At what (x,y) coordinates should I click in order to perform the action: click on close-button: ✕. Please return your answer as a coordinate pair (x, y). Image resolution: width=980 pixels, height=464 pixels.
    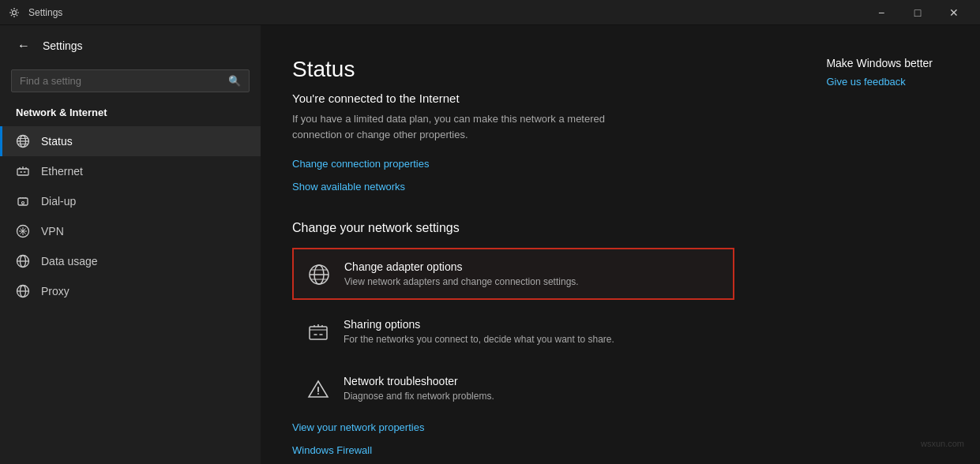
    Looking at the image, I should click on (954, 13).